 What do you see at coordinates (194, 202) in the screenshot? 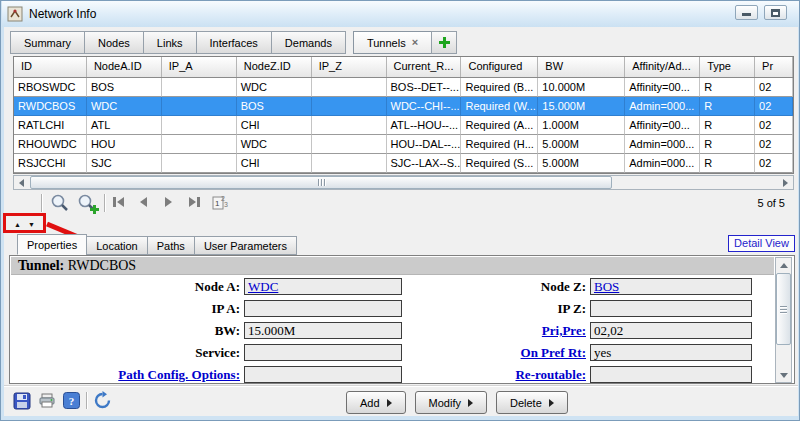
I see `last-row-button` at bounding box center [194, 202].